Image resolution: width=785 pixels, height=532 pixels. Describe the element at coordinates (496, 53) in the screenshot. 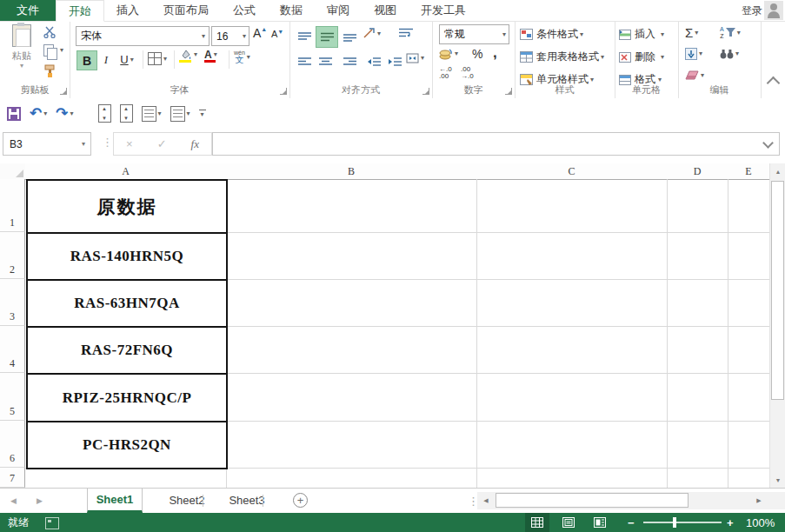

I see `comma-style-button: ,` at that location.